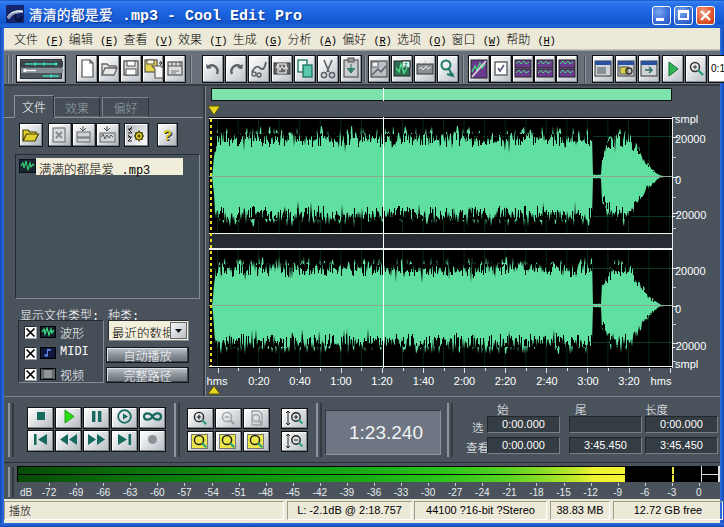  I want to click on svg-text: z, so click(406, 64).